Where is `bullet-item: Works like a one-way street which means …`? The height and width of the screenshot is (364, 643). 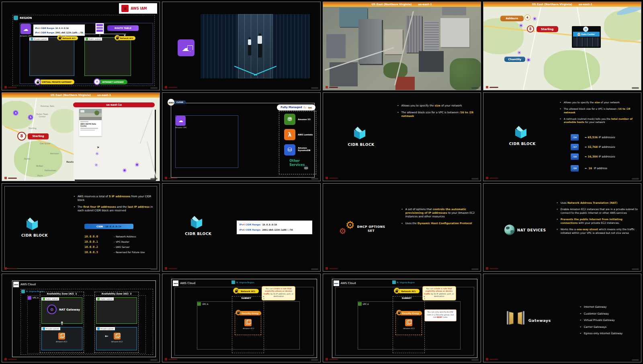
bullet-item: Works like a one-way street which means … is located at coordinates (598, 231).